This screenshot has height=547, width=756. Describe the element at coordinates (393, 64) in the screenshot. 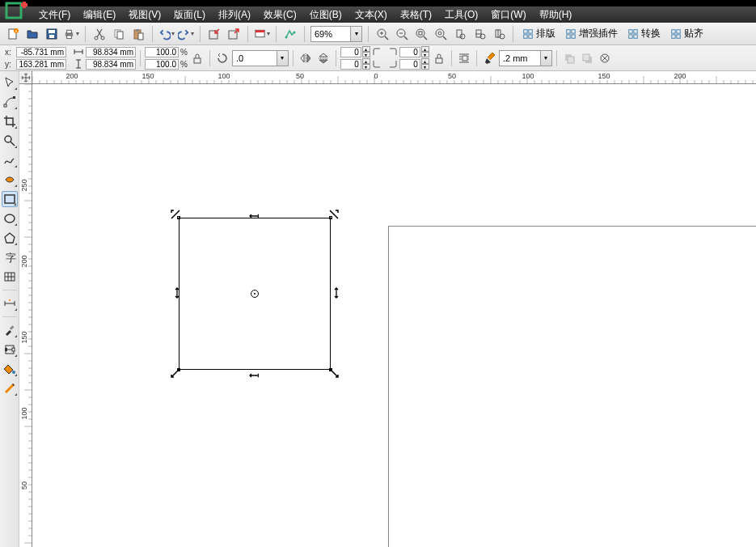

I see `corner-br-icon` at that location.